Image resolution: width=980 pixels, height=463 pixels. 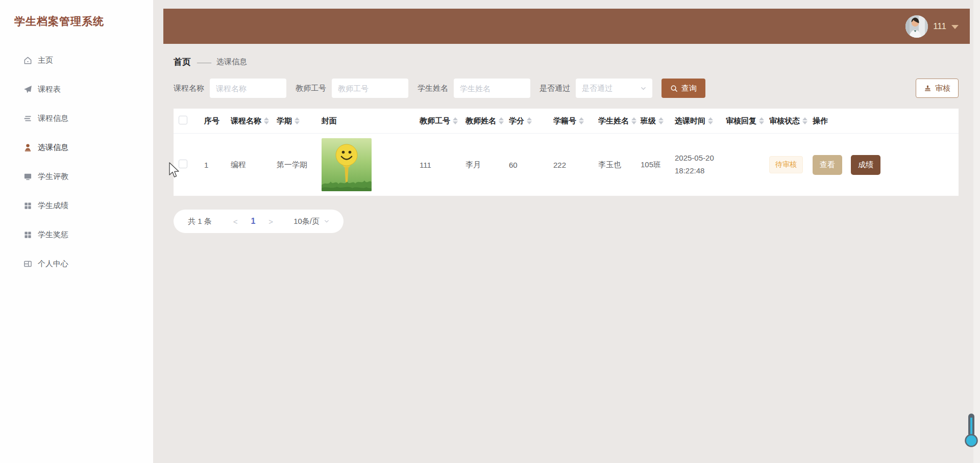 What do you see at coordinates (683, 88) in the screenshot?
I see `search-button: 查询` at bounding box center [683, 88].